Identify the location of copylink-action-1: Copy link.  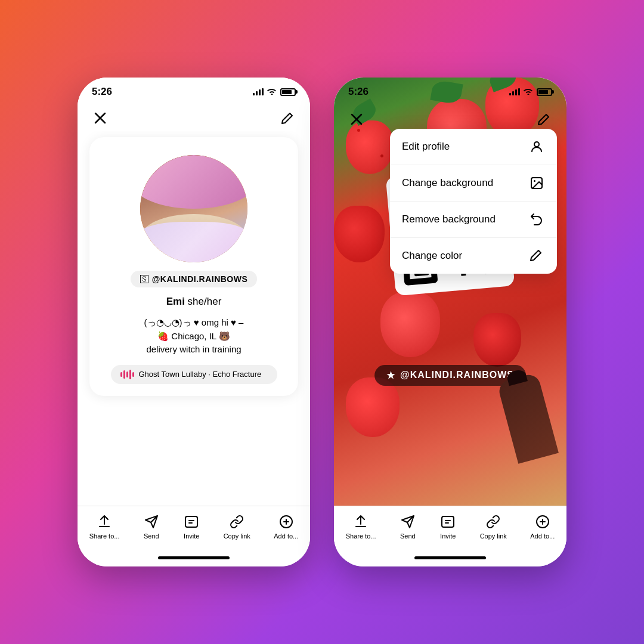
(237, 527).